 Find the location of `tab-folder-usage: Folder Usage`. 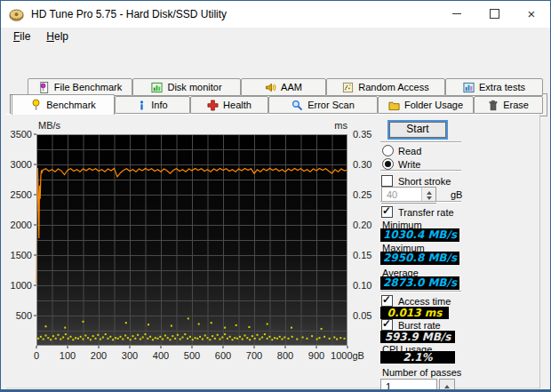

tab-folder-usage: Folder Usage is located at coordinates (426, 105).